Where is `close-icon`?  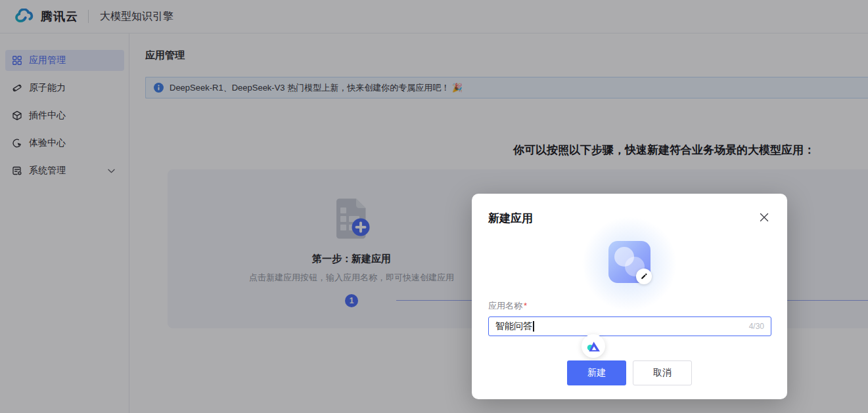 close-icon is located at coordinates (764, 217).